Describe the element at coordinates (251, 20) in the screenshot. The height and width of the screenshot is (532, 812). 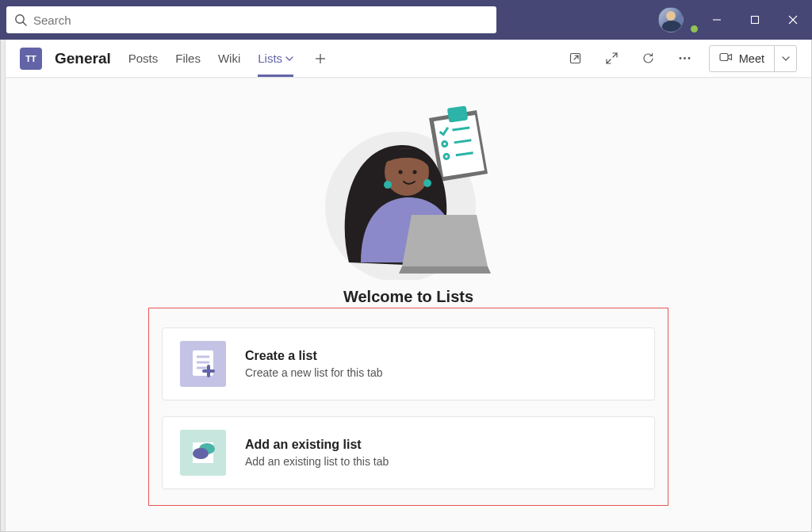
I see `search-box` at that location.